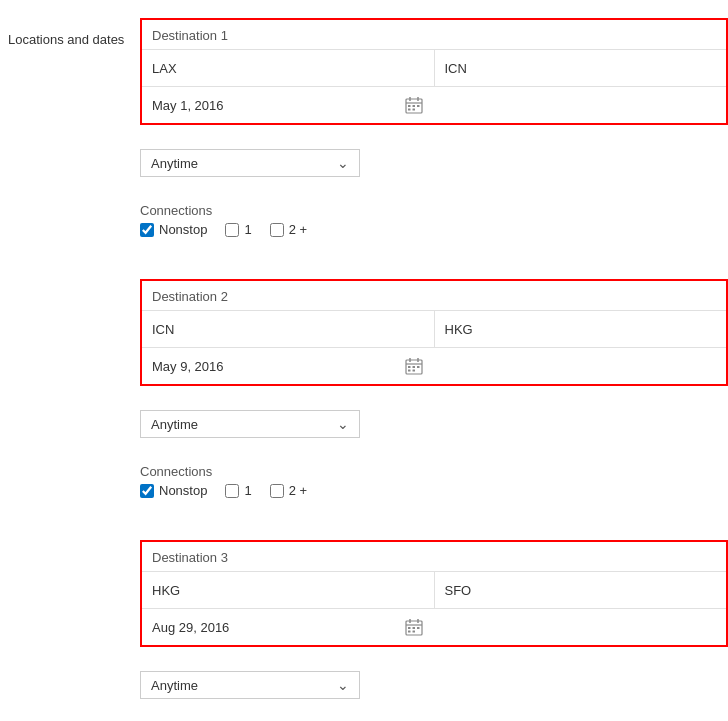  What do you see at coordinates (250, 163) in the screenshot?
I see `destination-1-anytime-select: Anytime⌄` at bounding box center [250, 163].